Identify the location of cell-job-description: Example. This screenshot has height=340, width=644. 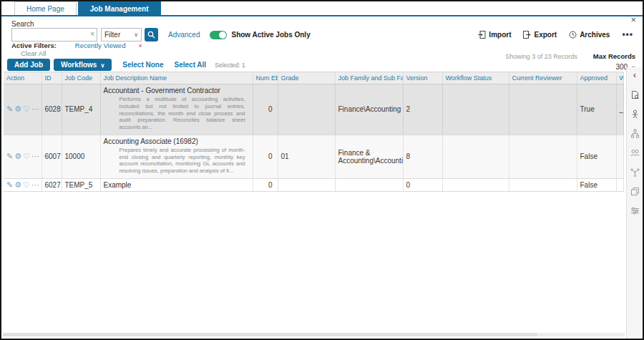
(176, 185).